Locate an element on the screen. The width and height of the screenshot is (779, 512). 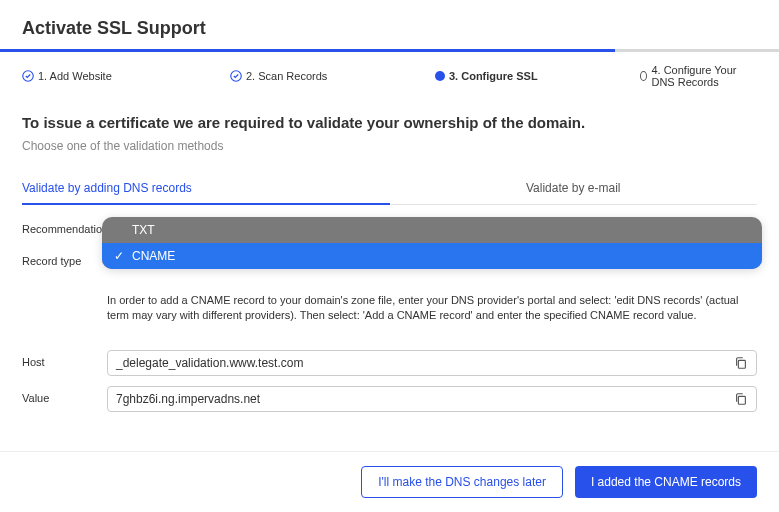
option-txt: TXT is located at coordinates (432, 230).